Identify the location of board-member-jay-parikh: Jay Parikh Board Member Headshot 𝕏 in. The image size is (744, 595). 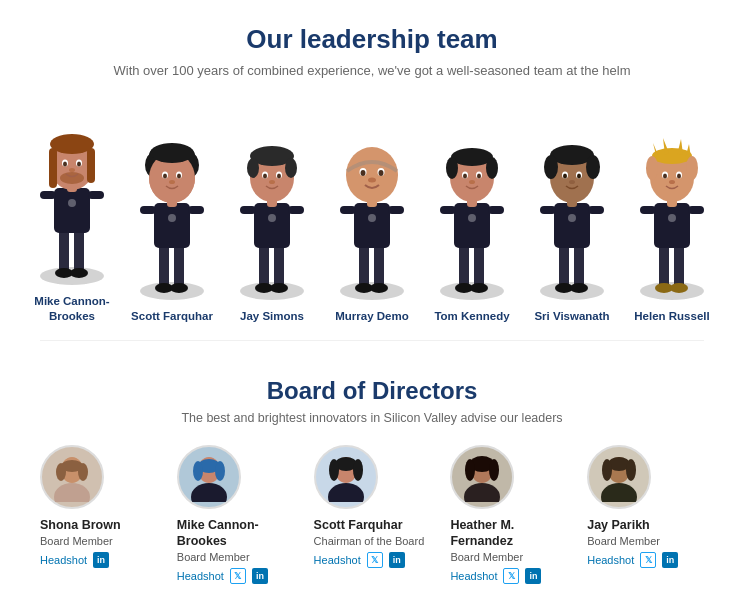
(646, 515).